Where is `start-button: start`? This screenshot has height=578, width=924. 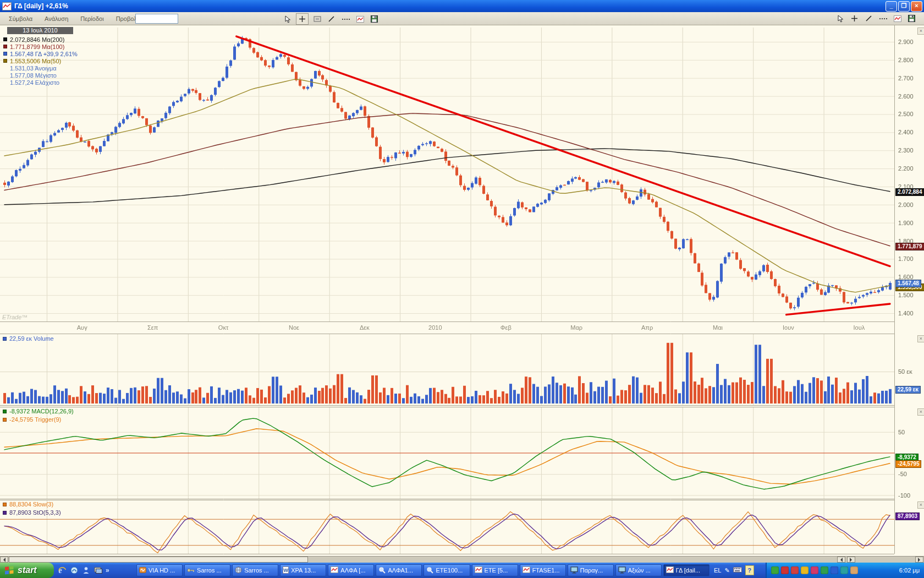
start-button: start is located at coordinates (27, 570).